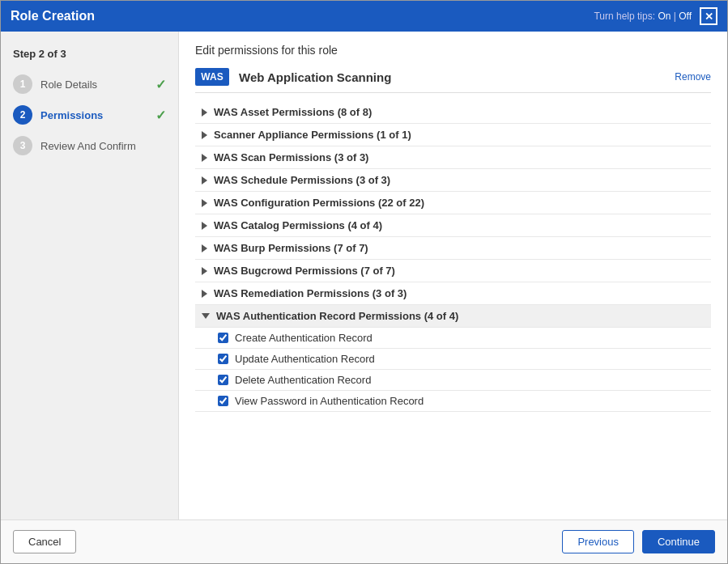 This screenshot has height=564, width=728. I want to click on perm-row-4: WAS Configuration Permissions (22 of 22), so click(453, 203).